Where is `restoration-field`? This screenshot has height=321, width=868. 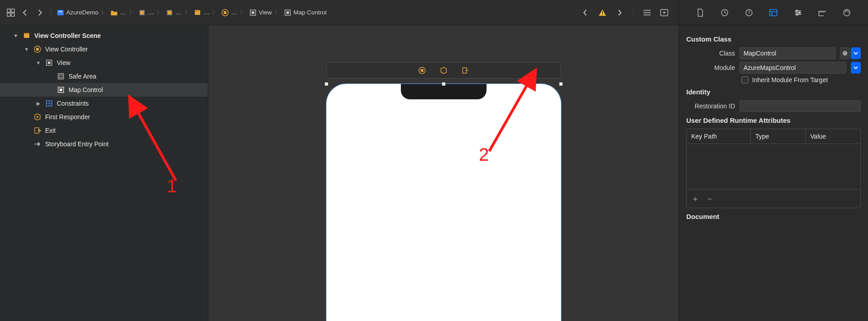
restoration-field is located at coordinates (800, 106).